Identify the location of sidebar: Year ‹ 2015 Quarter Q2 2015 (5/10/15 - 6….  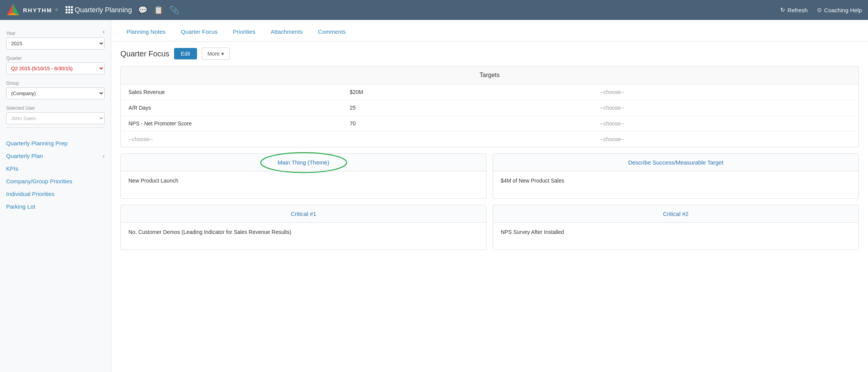
(56, 196).